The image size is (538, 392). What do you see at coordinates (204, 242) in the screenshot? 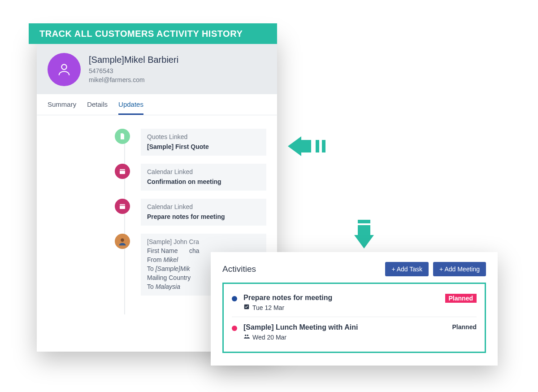
I see `timeline-type: [Sample] John Cra` at bounding box center [204, 242].